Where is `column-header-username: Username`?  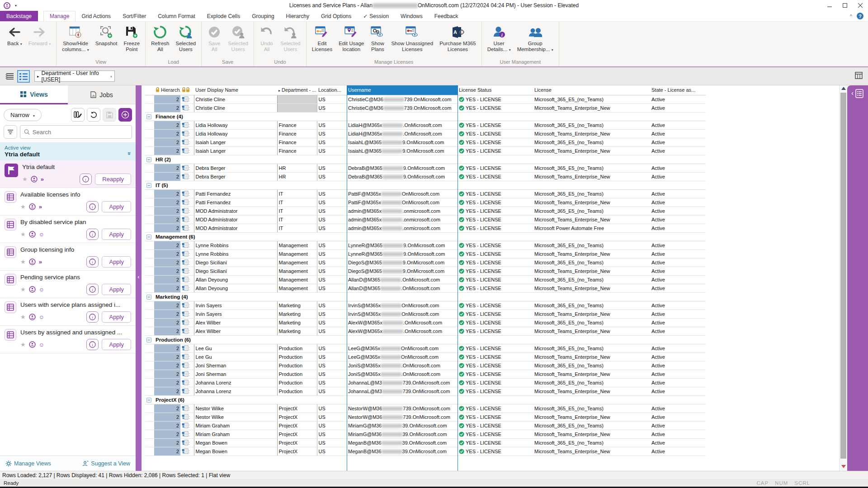
column-header-username: Username is located at coordinates (402, 90).